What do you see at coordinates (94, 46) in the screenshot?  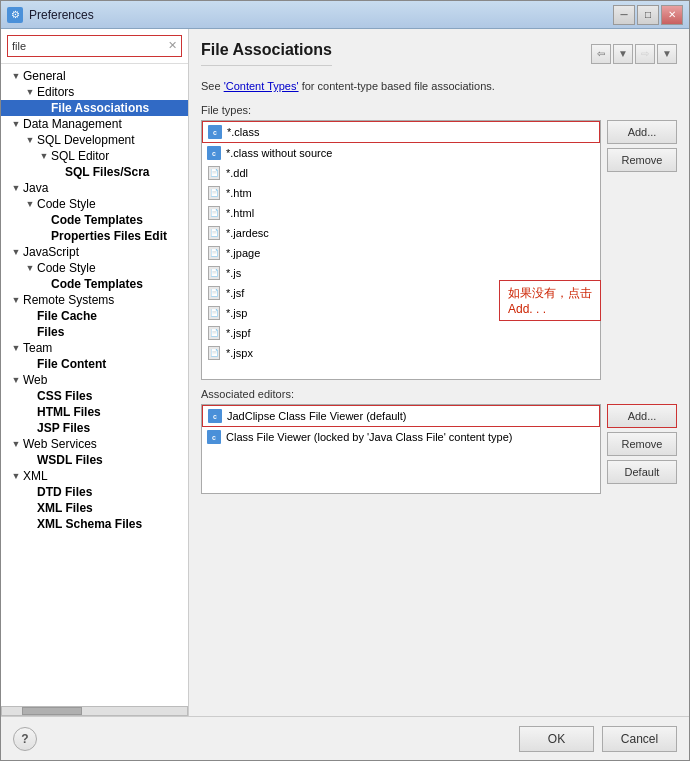 I see `search-input` at bounding box center [94, 46].